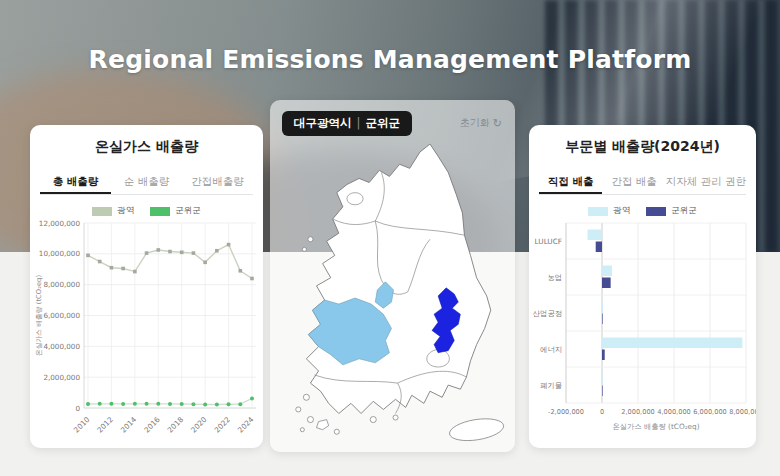  What do you see at coordinates (60, 224) in the screenshot?
I see `svg-text: 12,000,000` at bounding box center [60, 224].